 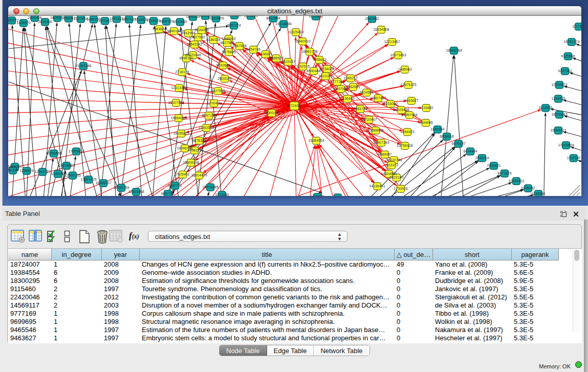 I want to click on svg-text: 16958107, so click(x=103, y=183).